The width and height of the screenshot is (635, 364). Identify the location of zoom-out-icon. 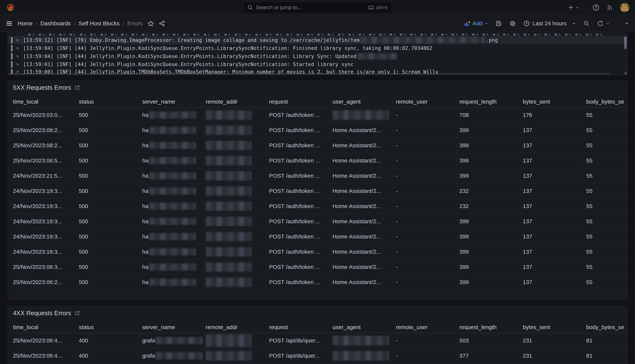
(586, 24).